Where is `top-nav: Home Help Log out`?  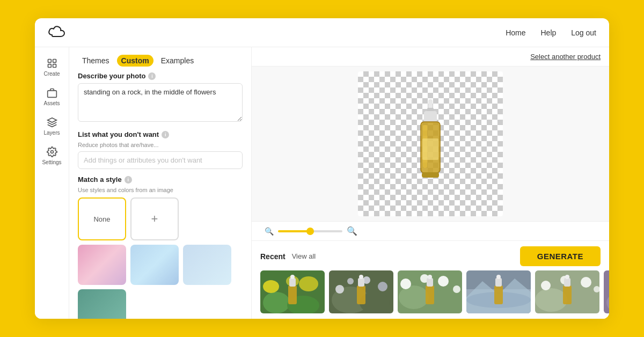 top-nav: Home Help Log out is located at coordinates (322, 33).